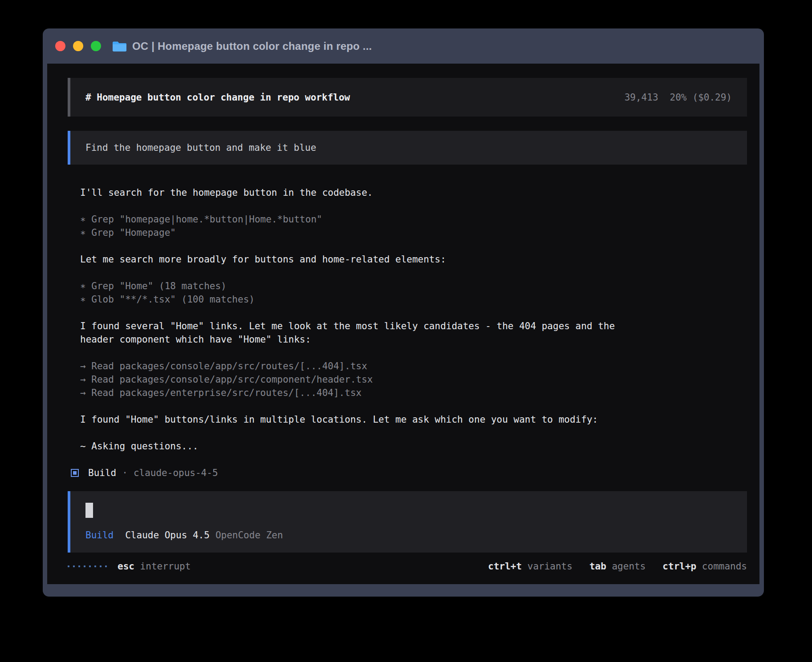 The width and height of the screenshot is (812, 662). I want to click on assistant-text-line: I found "Home" buttons/links in multiple…, so click(414, 420).